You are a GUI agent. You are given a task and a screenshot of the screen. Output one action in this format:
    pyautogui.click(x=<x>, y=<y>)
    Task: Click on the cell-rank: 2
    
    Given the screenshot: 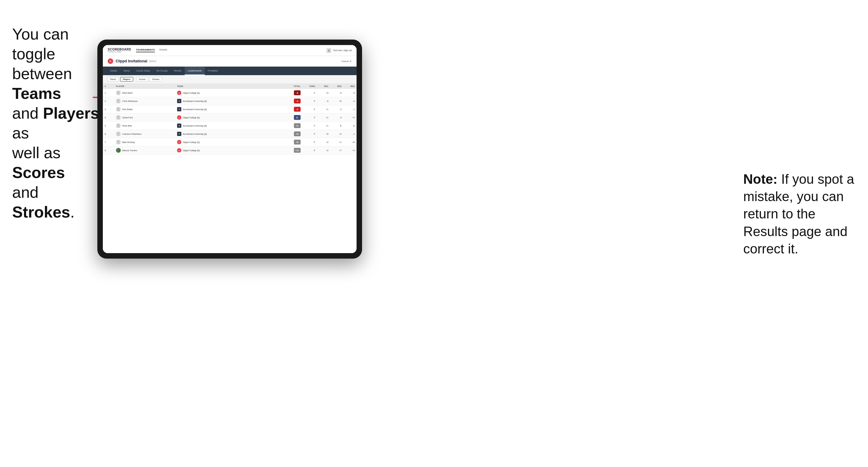 What is the action you would take?
    pyautogui.click(x=108, y=101)
    